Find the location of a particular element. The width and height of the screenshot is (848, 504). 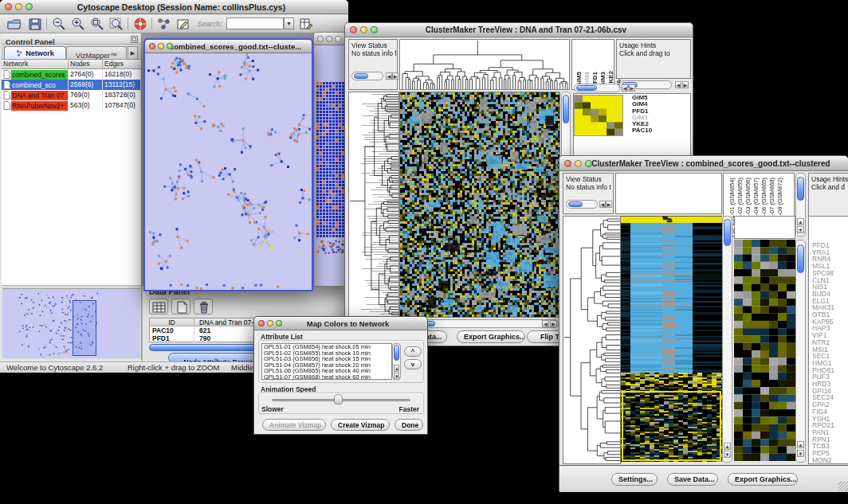

attribute-list-item: GPL51-01 (GSM854) heat shock 05 min is located at coordinates (327, 347).